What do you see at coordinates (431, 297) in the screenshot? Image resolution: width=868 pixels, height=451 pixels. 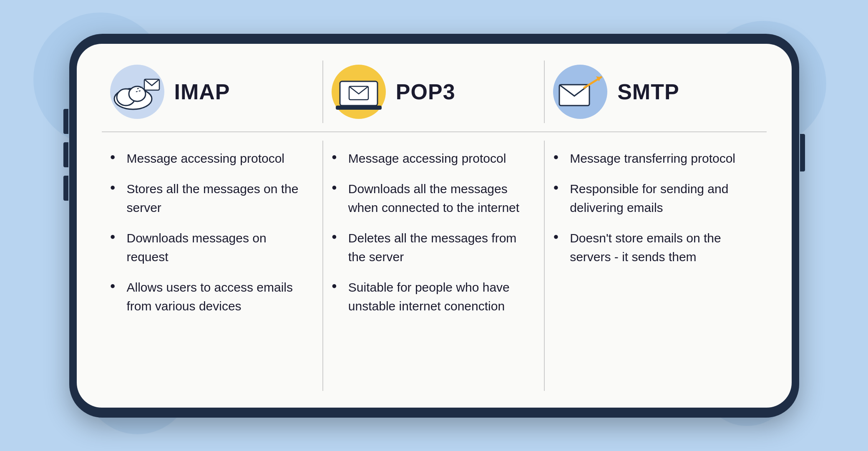 I see `list-item: Suitable for people who have unstable in…` at bounding box center [431, 297].